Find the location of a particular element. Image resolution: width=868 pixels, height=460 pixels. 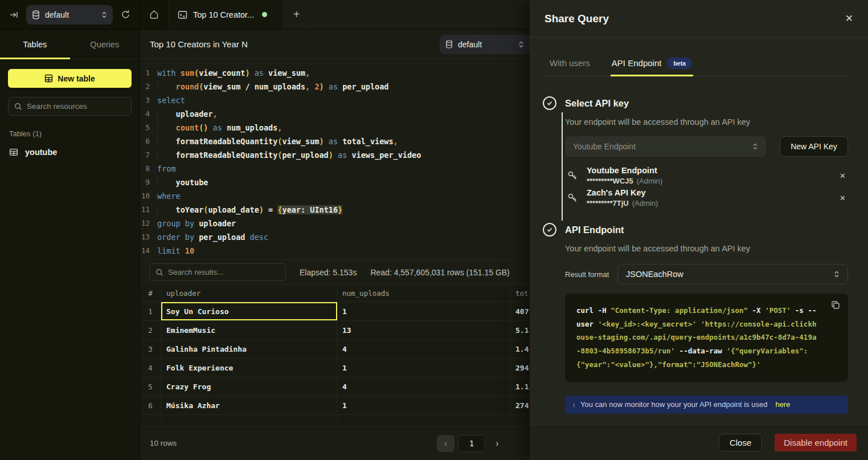

curl-token: 'POST' is located at coordinates (778, 310).